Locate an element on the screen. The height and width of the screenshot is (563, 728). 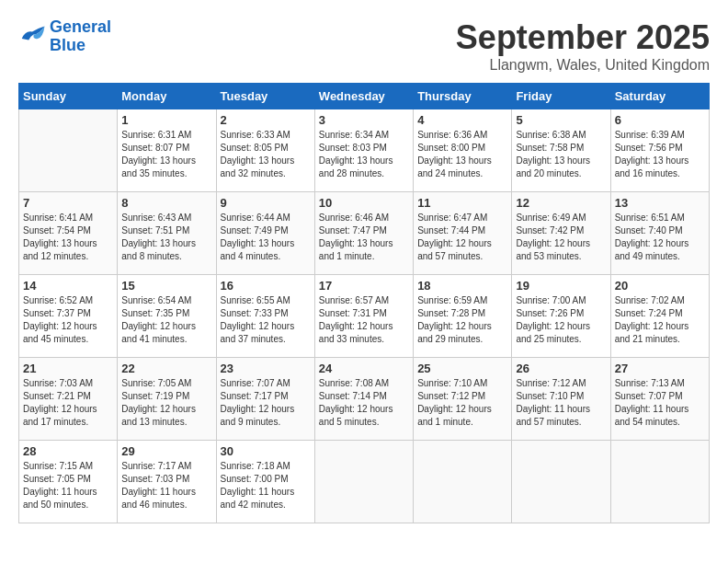
day-info: Sunrise: 6:54 AM Sunset: 7:35 PM Dayligh… is located at coordinates (166, 320).